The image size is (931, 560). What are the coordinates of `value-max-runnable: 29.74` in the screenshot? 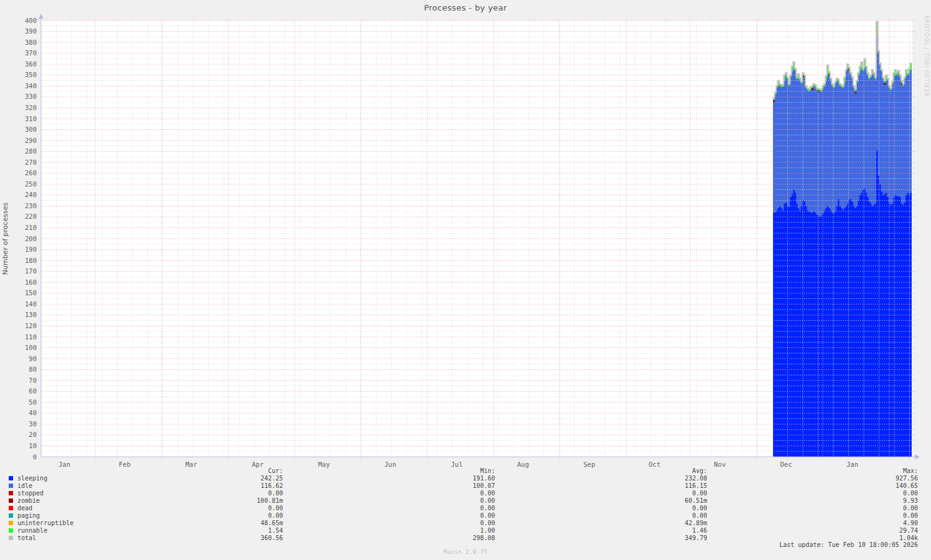 It's located at (459, 531).